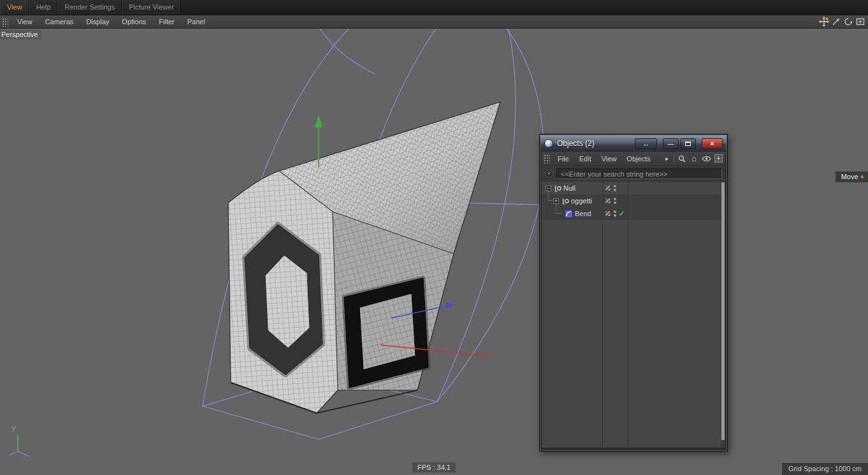 The height and width of the screenshot is (475, 868). I want to click on search-filter-icon, so click(682, 159).